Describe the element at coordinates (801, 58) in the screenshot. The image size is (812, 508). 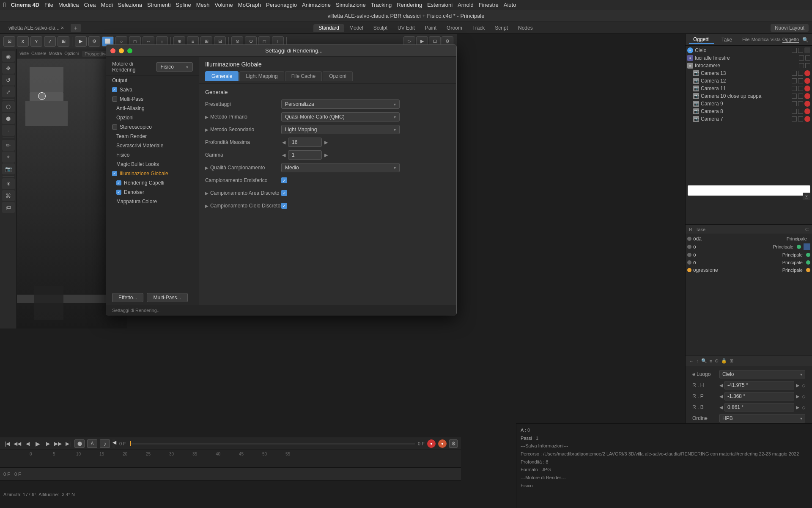
I see `luci-vis` at that location.